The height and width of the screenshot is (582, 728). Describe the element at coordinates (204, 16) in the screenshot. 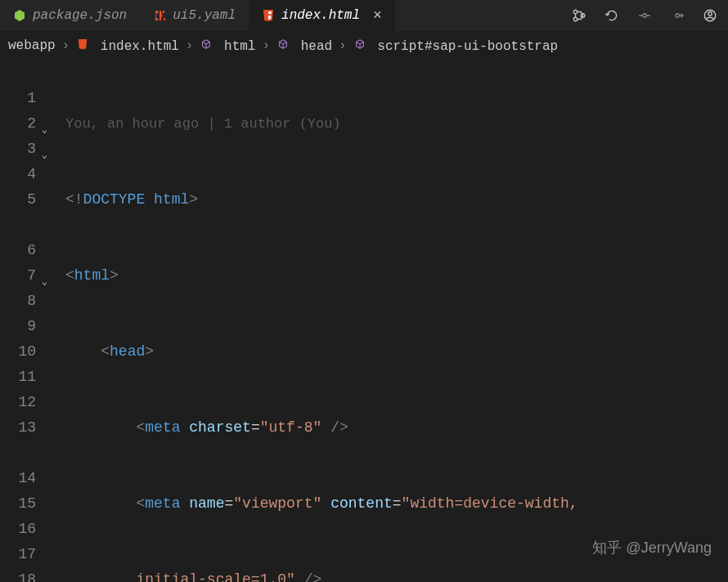

I see `tab-label: ui5.yaml` at that location.